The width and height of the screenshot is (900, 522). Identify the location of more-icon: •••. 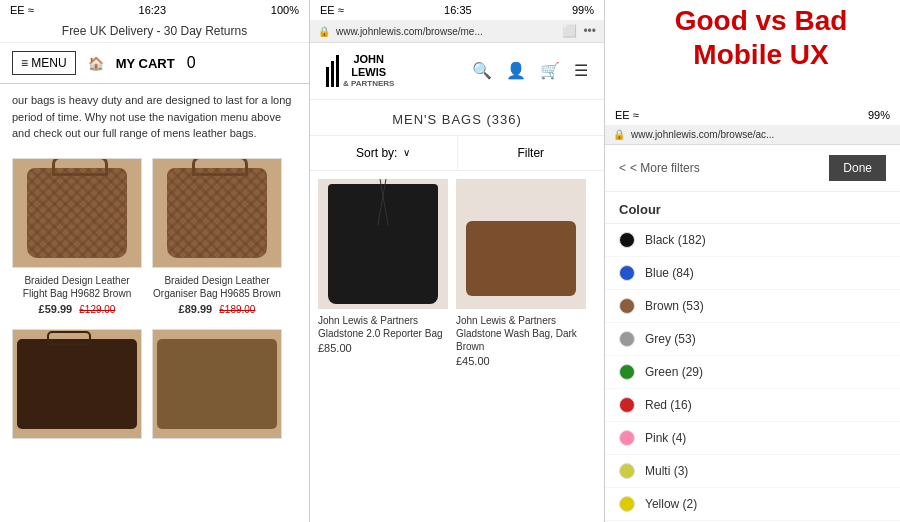
(590, 31).